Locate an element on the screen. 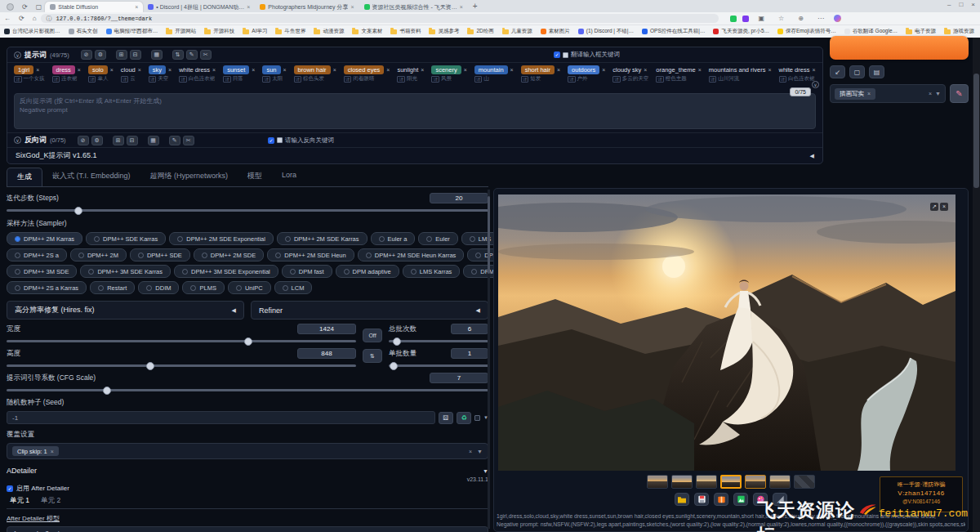 The width and height of the screenshot is (980, 532). folder-button is located at coordinates (682, 499).